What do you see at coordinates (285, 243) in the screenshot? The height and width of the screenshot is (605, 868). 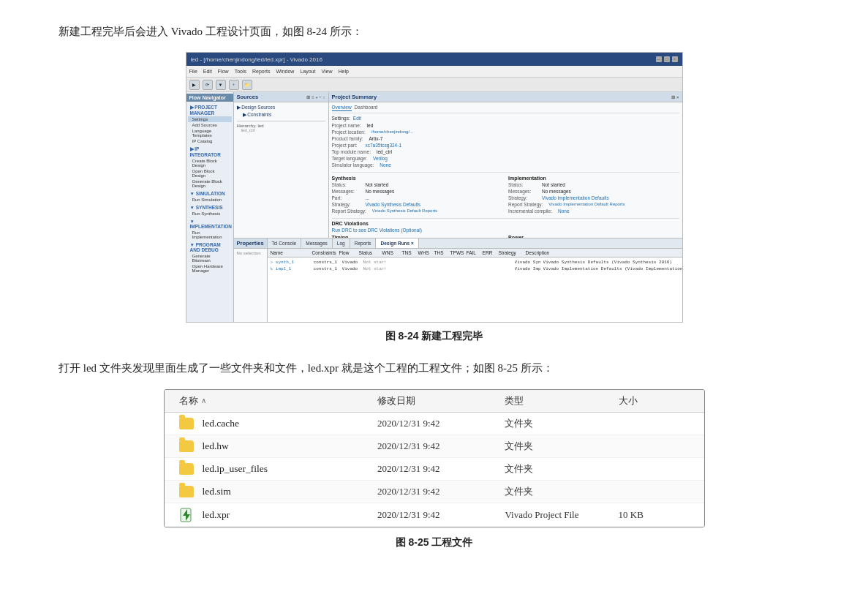 I see `tab-tcl-console: Tcl Console` at bounding box center [285, 243].